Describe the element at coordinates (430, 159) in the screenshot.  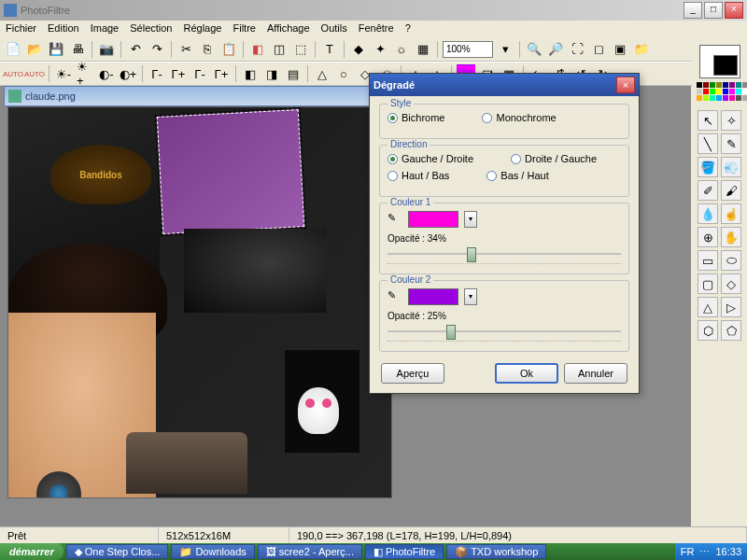
I see `radio-lr: Gauche / Droite` at that location.